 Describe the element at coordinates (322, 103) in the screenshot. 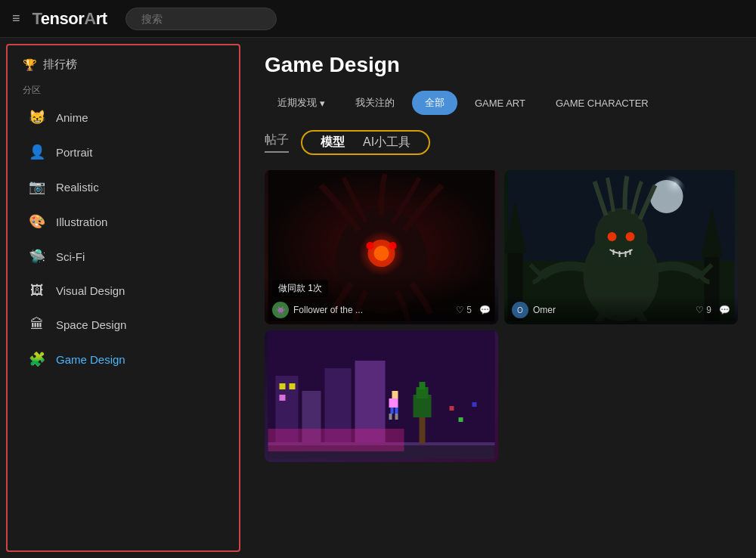

I see `chevron-down-icon: ▾` at that location.